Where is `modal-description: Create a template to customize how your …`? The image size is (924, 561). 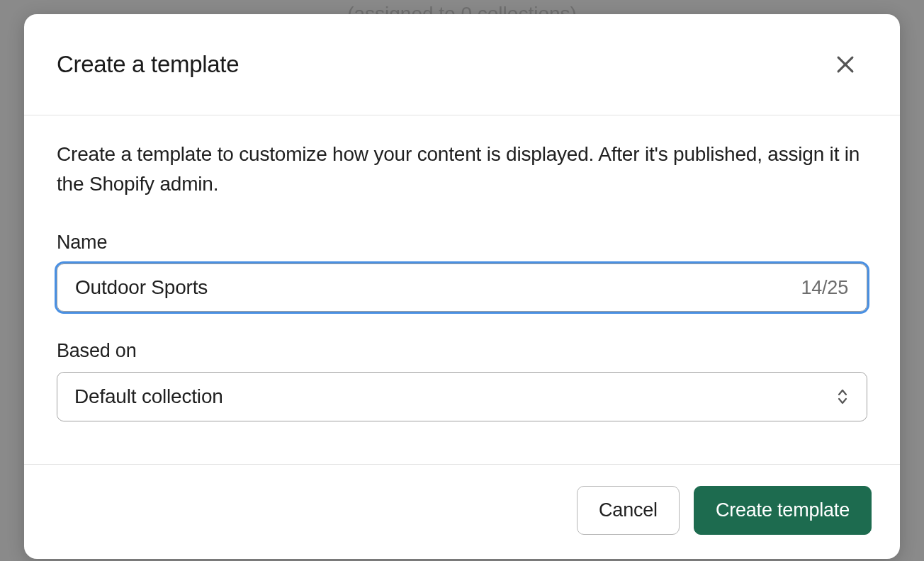 modal-description: Create a template to customize how your … is located at coordinates (462, 169).